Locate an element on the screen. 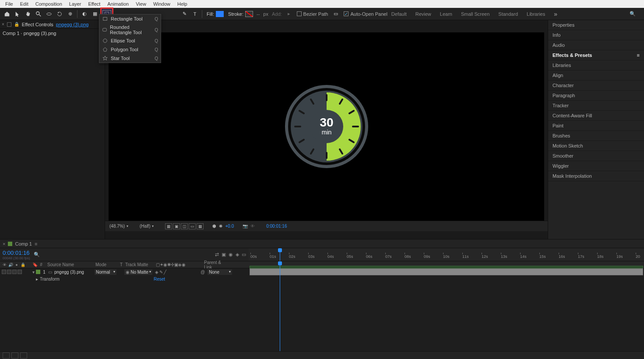 Image resolution: width=644 pixels, height=359 pixels. zoom-tool is located at coordinates (39, 14).